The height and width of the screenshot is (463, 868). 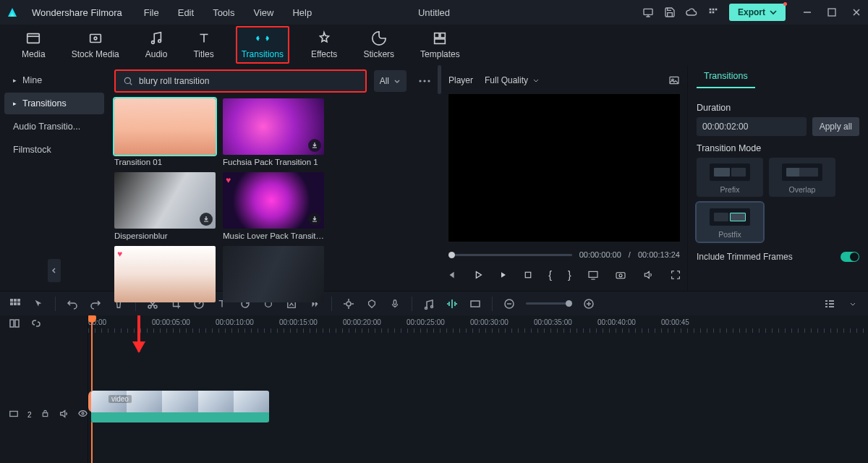 What do you see at coordinates (77, 13) in the screenshot?
I see `app-name: Wondershare Filmora` at bounding box center [77, 13].